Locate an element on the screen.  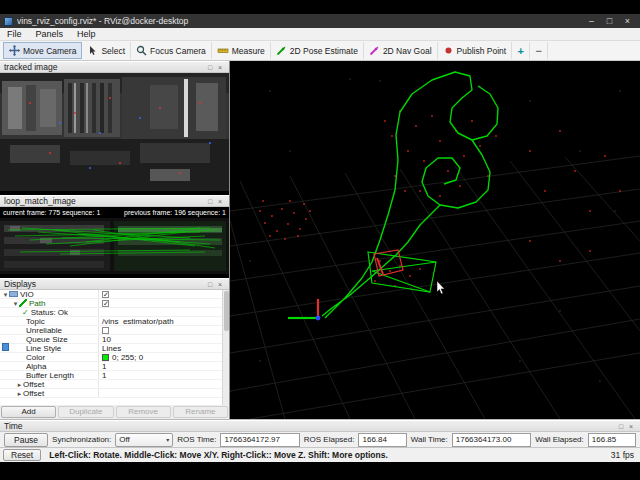
tracked-image-view is located at coordinates (114, 134).